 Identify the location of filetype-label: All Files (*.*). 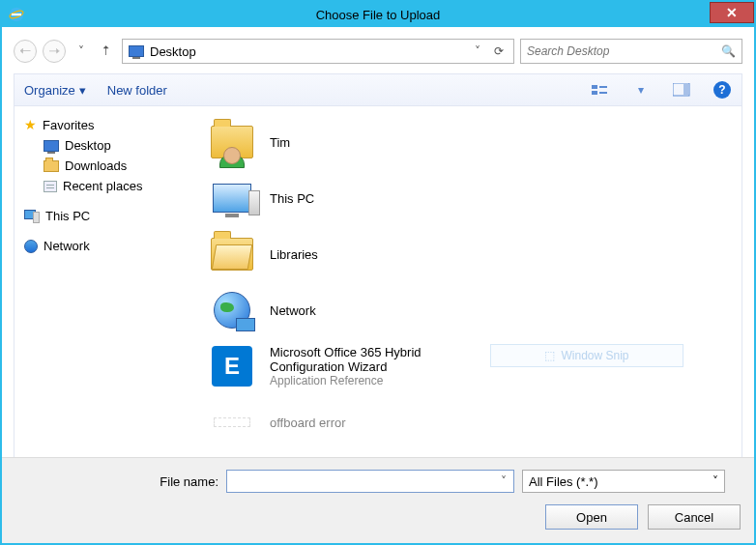
(621, 481).